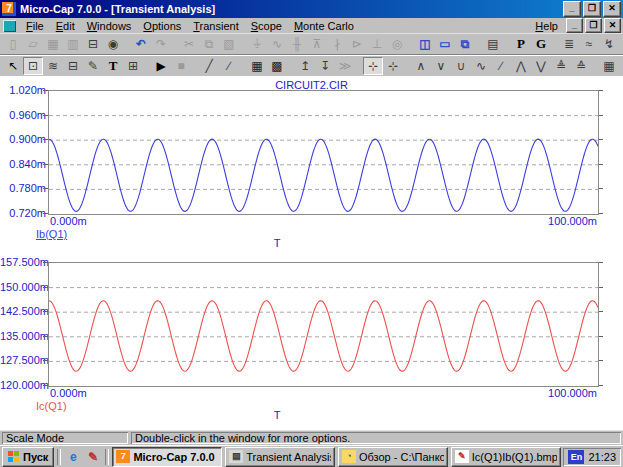  I want to click on switch-component-icon: ∤, so click(337, 44).